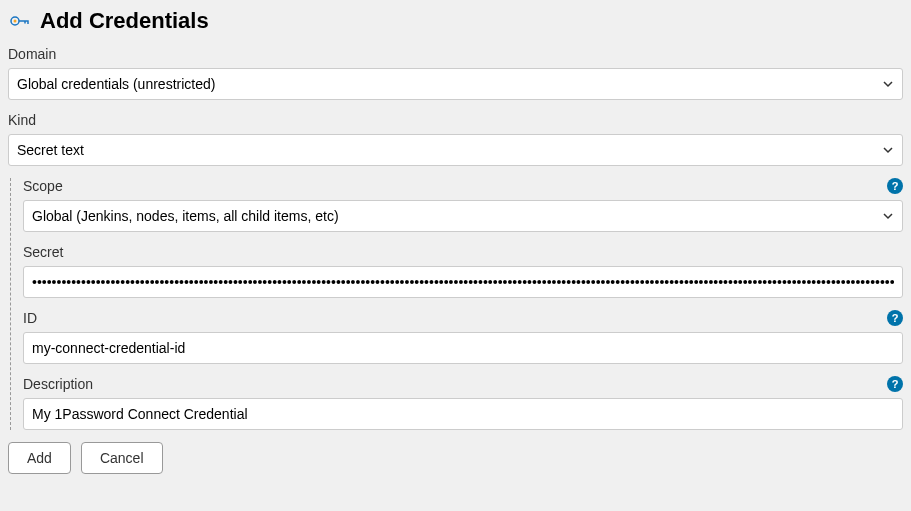 This screenshot has width=911, height=511. I want to click on kind-group: Kind Secret text, so click(456, 139).